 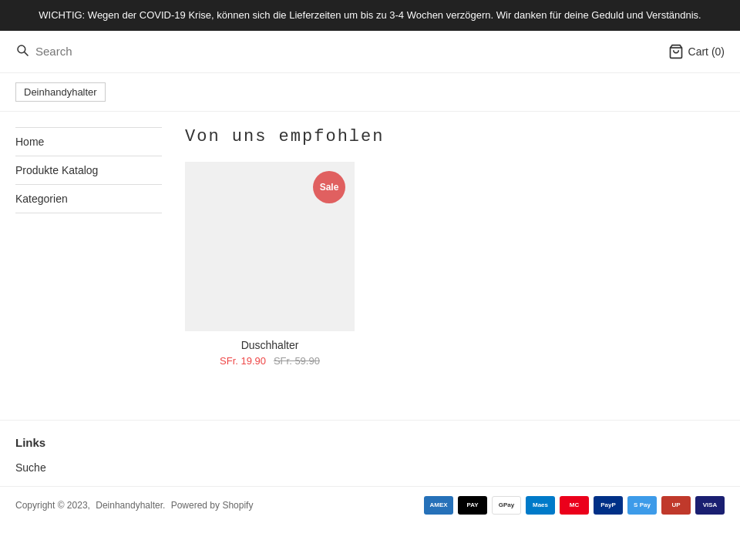 What do you see at coordinates (439, 505) in the screenshot?
I see `payment-amex: AMEX` at bounding box center [439, 505].